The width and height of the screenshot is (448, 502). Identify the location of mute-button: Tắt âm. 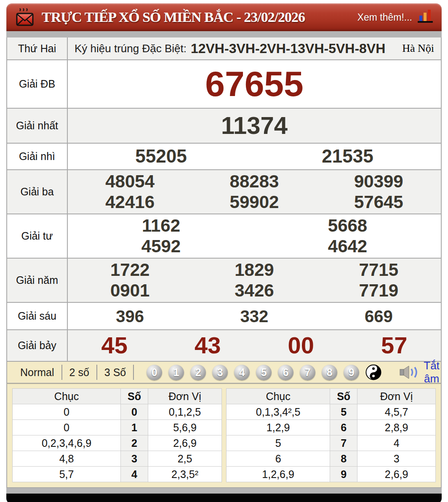
(419, 372).